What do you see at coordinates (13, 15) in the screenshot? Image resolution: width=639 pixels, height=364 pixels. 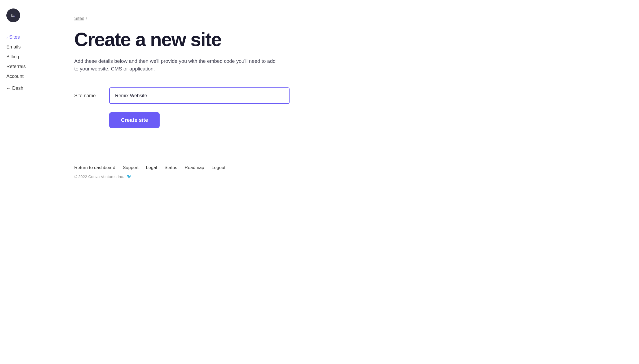 I see `logo: fa/` at bounding box center [13, 15].